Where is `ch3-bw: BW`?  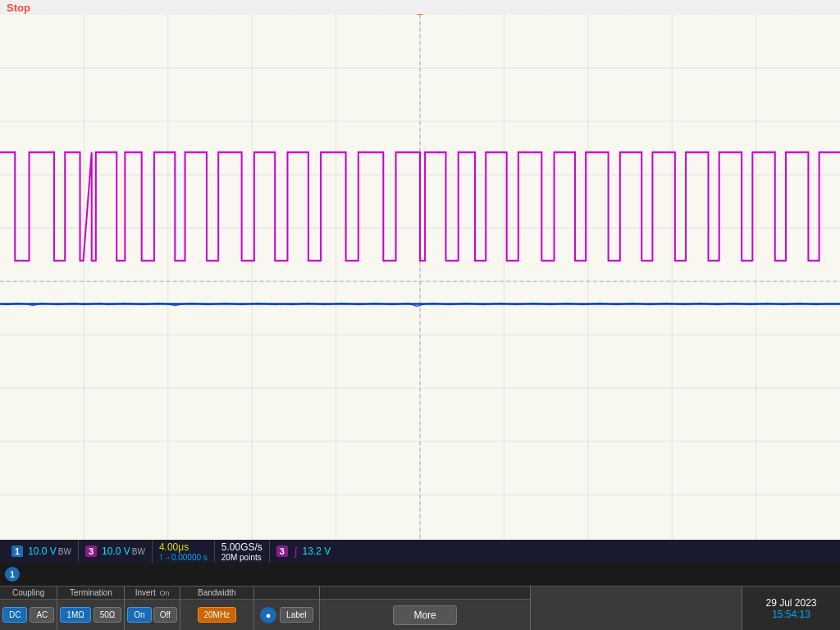 ch3-bw: BW is located at coordinates (139, 551).